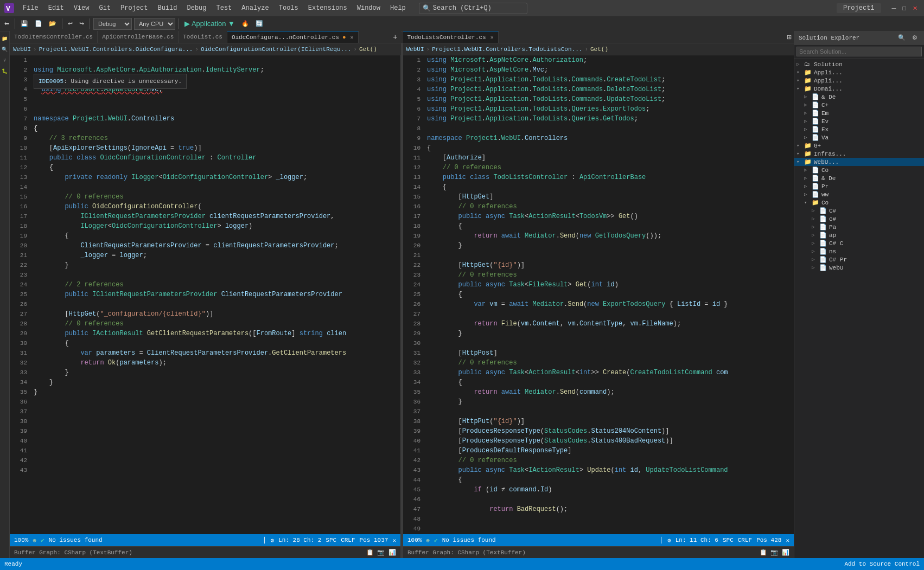 The height and width of the screenshot is (570, 924). What do you see at coordinates (167, 8) in the screenshot?
I see `menu-build: Build` at bounding box center [167, 8].